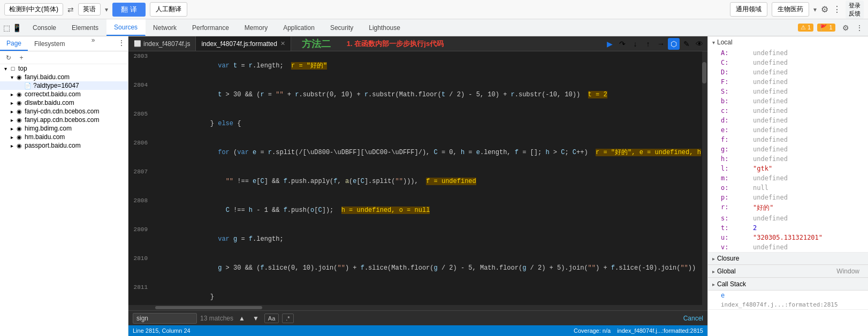  Describe the element at coordinates (49, 44) in the screenshot. I see `tab-filesystem: Filesystem` at that location.